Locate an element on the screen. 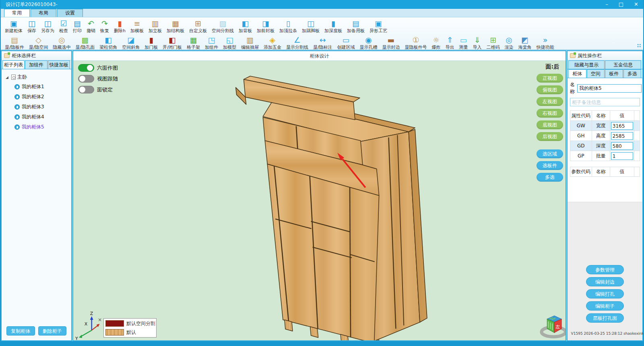 The width and height of the screenshot is (644, 346). edit-action-button: 参数管理 is located at coordinates (605, 270).